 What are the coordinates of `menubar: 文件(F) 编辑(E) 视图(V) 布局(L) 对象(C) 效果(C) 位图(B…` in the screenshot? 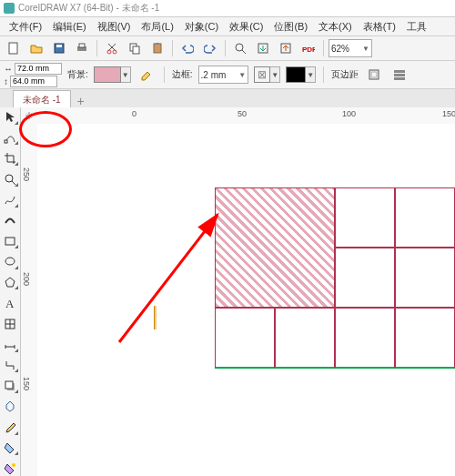 It's located at (228, 27).